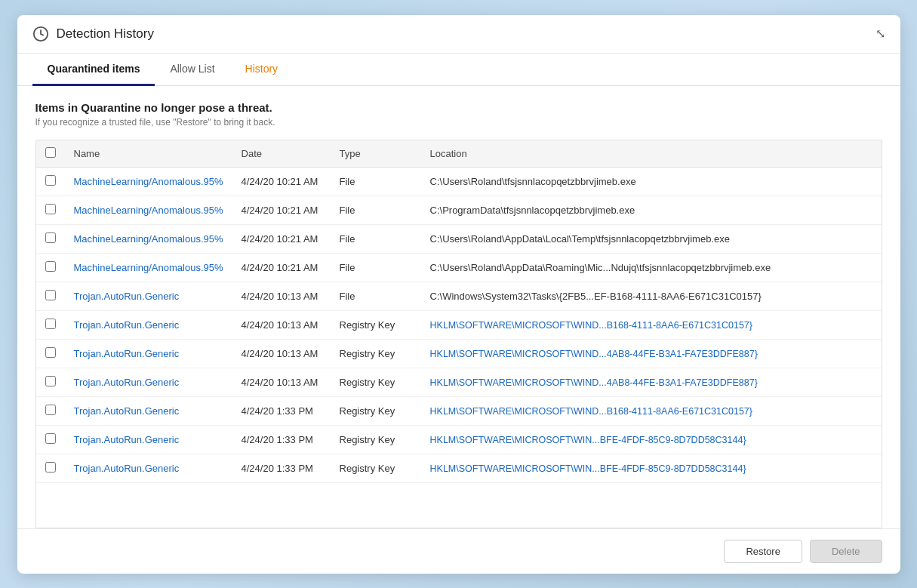  What do you see at coordinates (94, 34) in the screenshot?
I see `title-left: Detection History` at bounding box center [94, 34].